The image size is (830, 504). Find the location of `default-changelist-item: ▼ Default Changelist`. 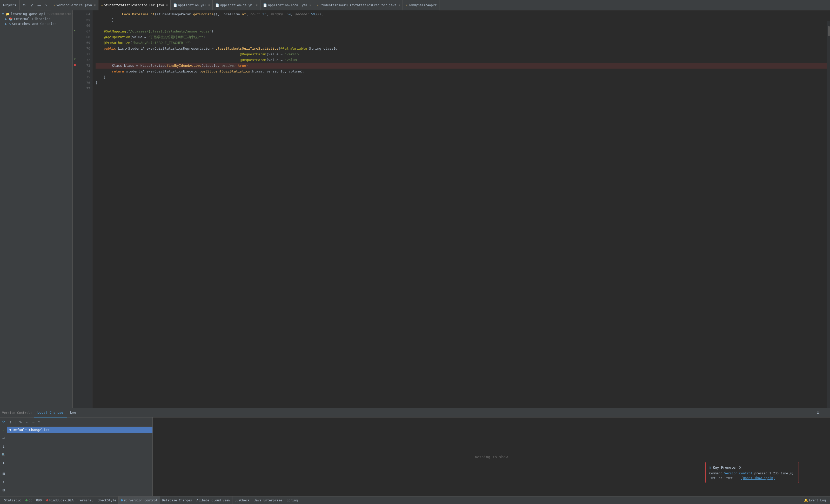

default-changelist-item: ▼ Default Changelist is located at coordinates (80, 430).